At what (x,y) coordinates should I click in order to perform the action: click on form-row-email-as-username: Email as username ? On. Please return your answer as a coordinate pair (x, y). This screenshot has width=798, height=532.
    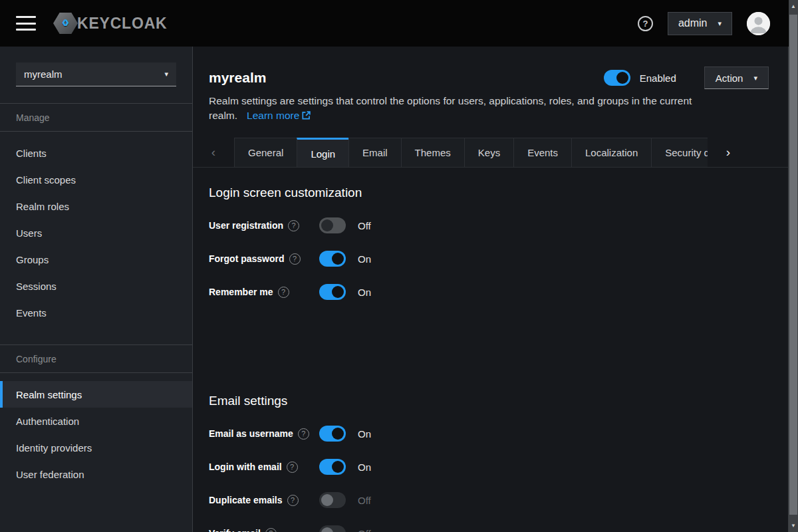
    Looking at the image, I should click on (495, 434).